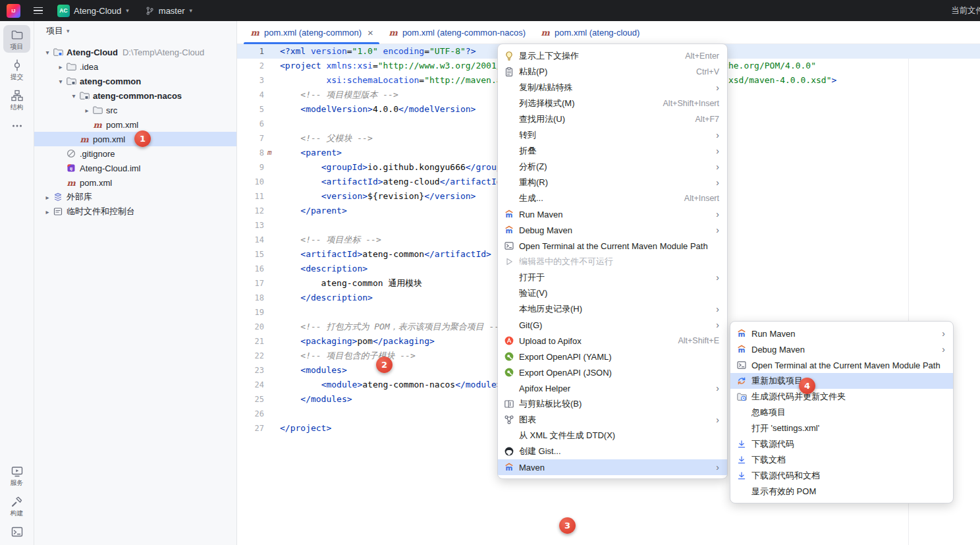 The height and width of the screenshot is (545, 980). I want to click on context-menu-item: 验证(V), so click(612, 293).